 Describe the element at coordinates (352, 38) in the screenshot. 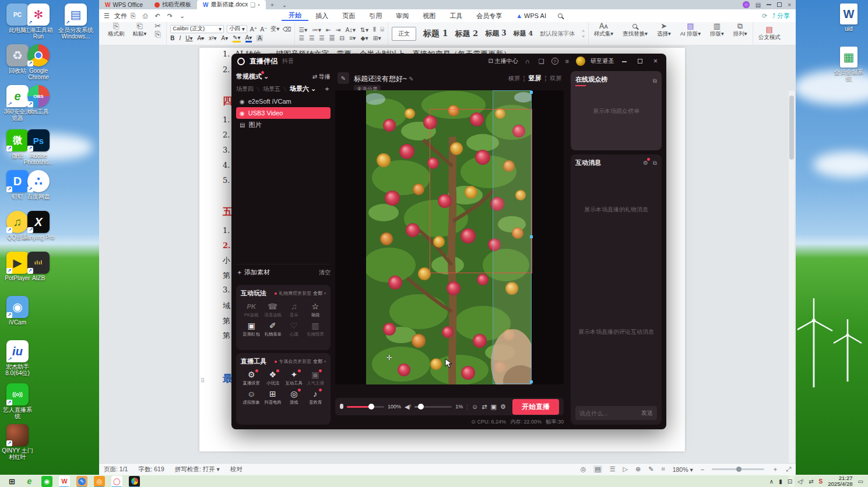

I see `line-spacing-button: ≡▾` at that location.